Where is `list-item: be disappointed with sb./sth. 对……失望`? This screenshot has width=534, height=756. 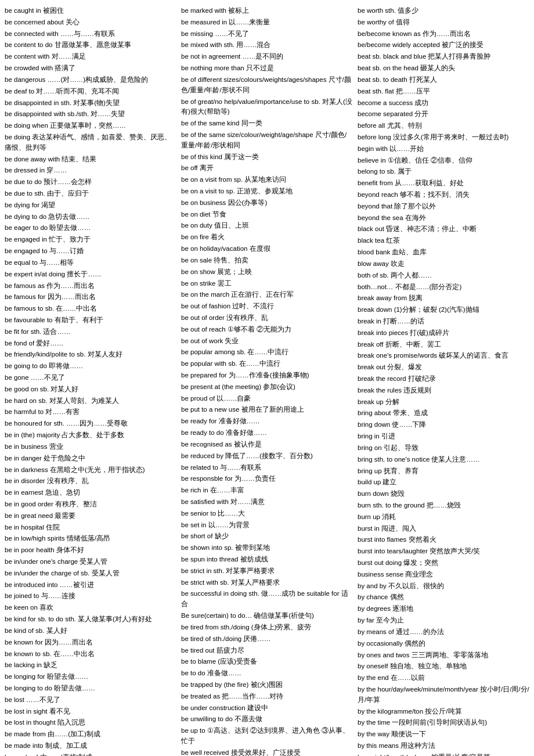
list-item: be disappointed with sb./sth. 对……失望 is located at coordinates (91, 114).